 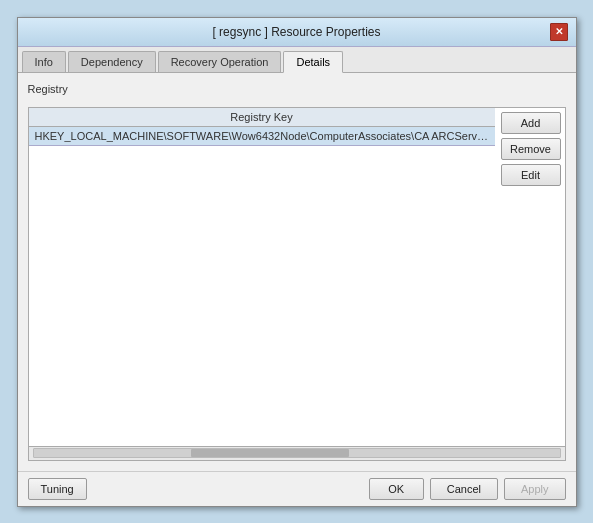 I want to click on tab-bar: Info Dependency Recovery Operation Detai…, so click(x=297, y=60).